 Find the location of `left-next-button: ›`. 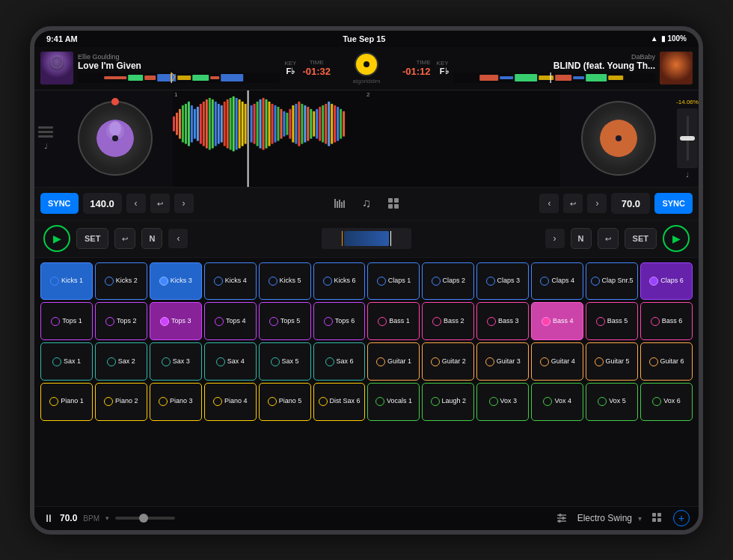

left-next-button: › is located at coordinates (184, 203).